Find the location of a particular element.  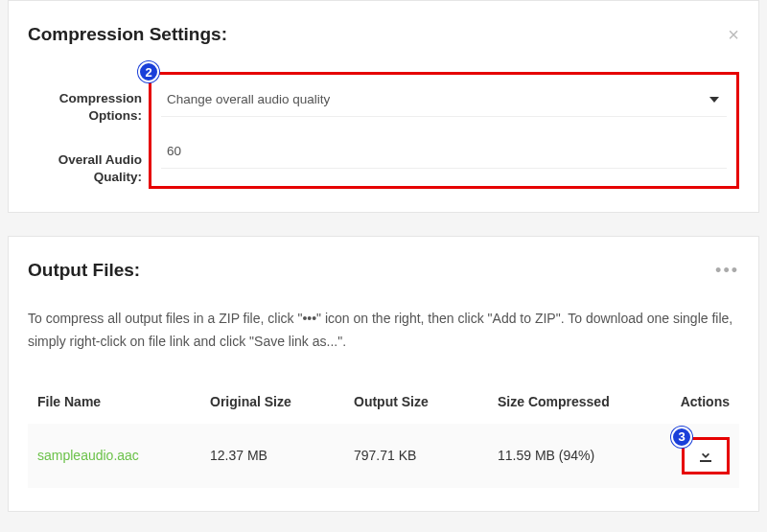

output-files-title: Output Files: is located at coordinates (84, 270).